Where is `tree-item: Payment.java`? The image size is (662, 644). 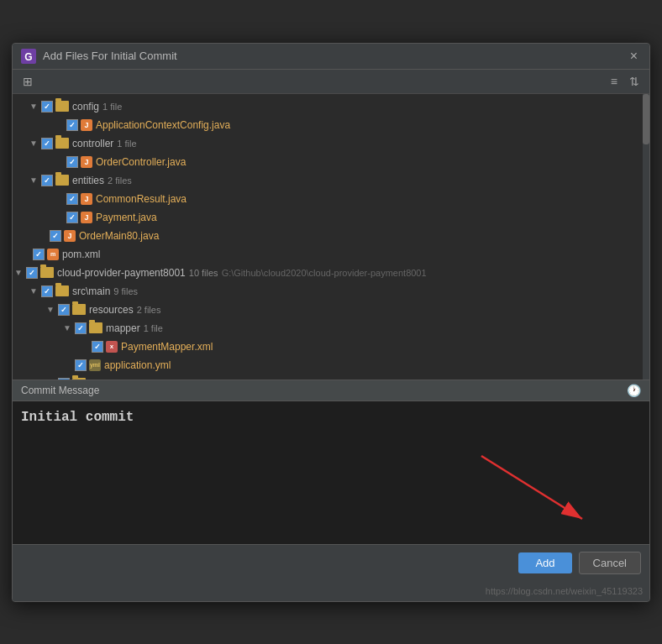 tree-item: Payment.java is located at coordinates (331, 217).